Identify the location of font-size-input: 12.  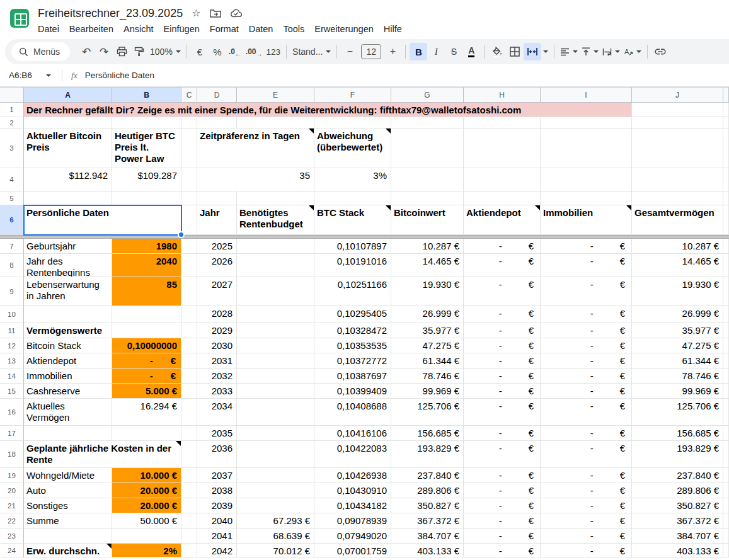
(371, 52).